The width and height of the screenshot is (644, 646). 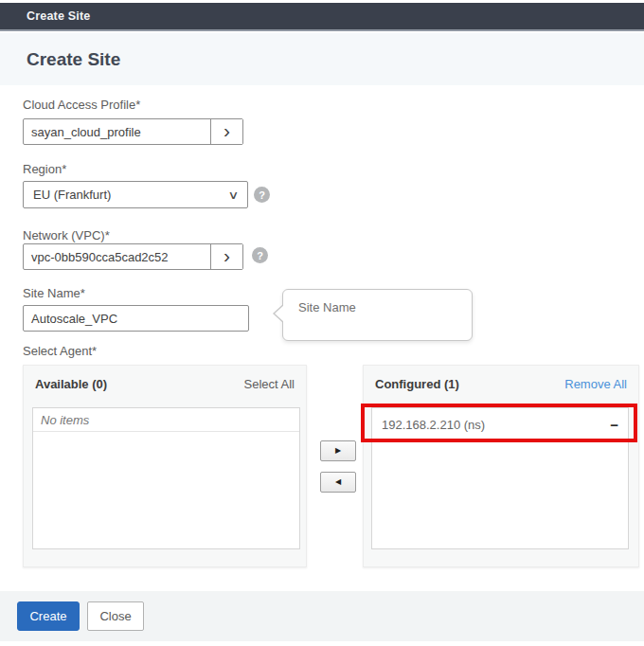 What do you see at coordinates (45, 169) in the screenshot?
I see `region-label: Region*` at bounding box center [45, 169].